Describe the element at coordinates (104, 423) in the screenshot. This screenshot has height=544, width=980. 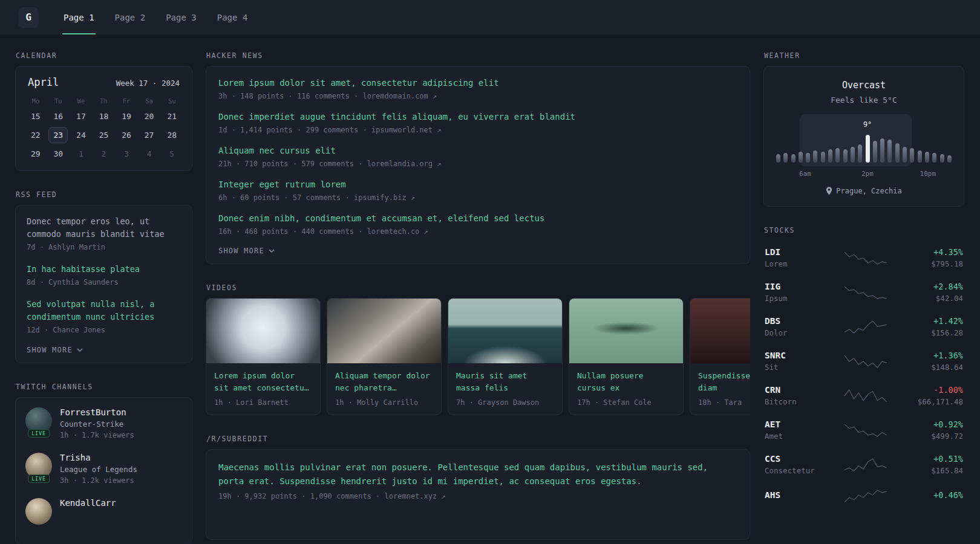
I see `twitch-channel-row: LIVE ForrestBurton Counter-Strike 1h · 1…` at that location.